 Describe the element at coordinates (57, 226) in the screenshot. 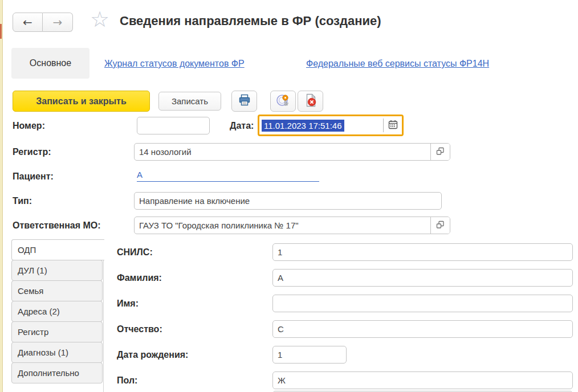

I see `responsible-mo-label: Ответственная МО:` at that location.